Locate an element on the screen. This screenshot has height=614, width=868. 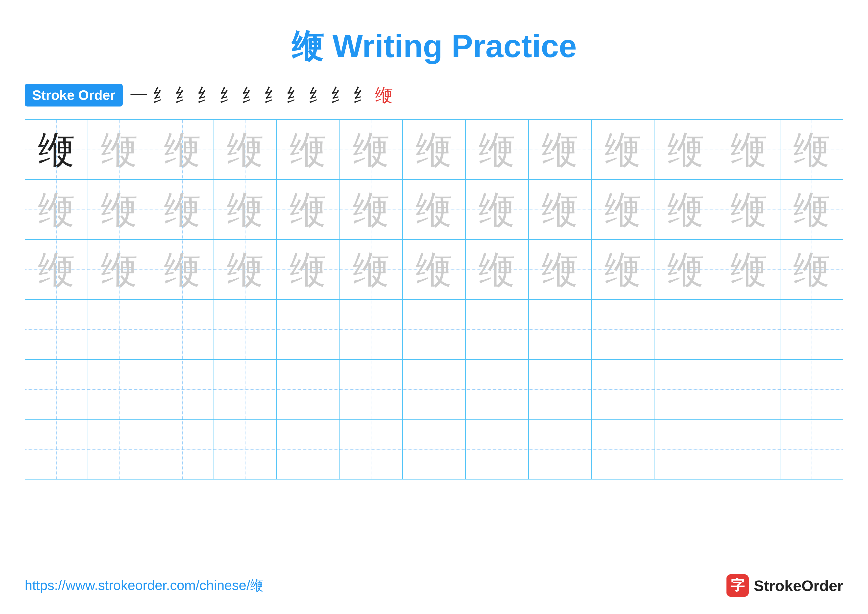
cell-char-0-8: 缏 is located at coordinates (560, 150).